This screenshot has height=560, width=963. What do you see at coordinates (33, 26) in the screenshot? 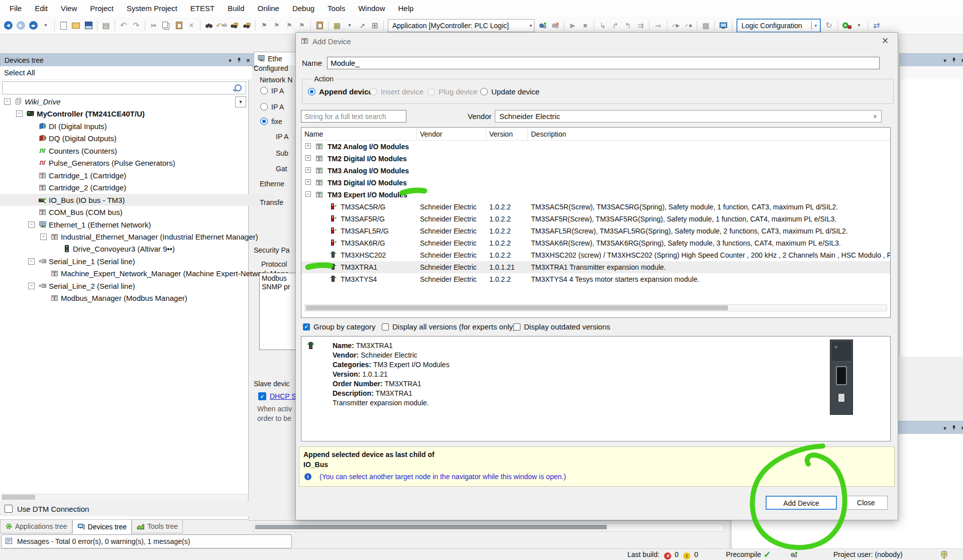
I see `nav-history-icon: ◀▶` at bounding box center [33, 26].